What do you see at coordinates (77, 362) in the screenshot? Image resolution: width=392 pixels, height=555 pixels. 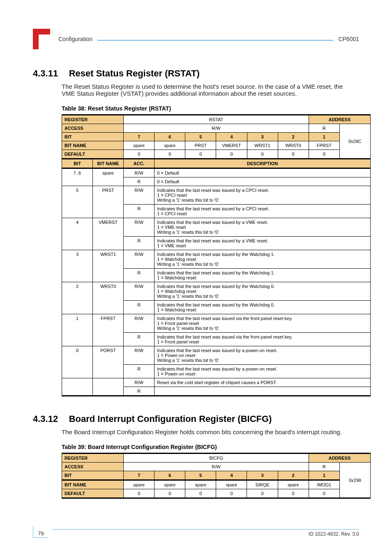 I see `bit-cell: 0` at bounding box center [77, 362].